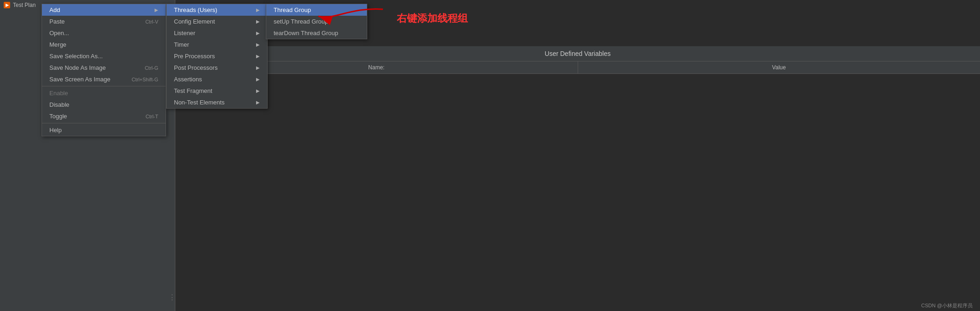 The image size is (980, 311). Describe the element at coordinates (59, 104) in the screenshot. I see `menu-item-disable-label: Disable` at that location.